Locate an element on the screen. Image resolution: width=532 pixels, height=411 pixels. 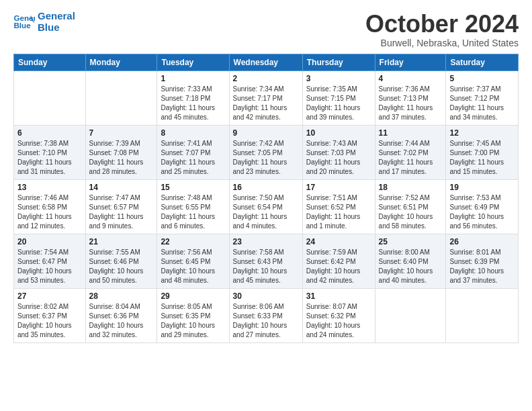
day-info: Sunrise: 7:36 AMSunset: 7:13 PMDaylight:… is located at coordinates (411, 103).